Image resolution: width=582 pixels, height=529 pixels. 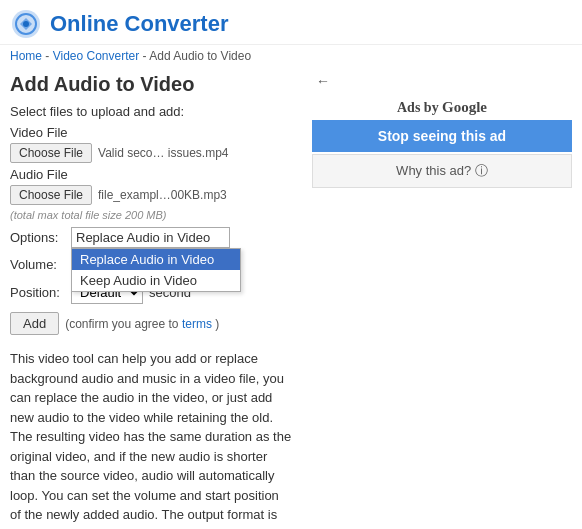 What do you see at coordinates (38, 238) in the screenshot?
I see `options-label: Options:` at bounding box center [38, 238].